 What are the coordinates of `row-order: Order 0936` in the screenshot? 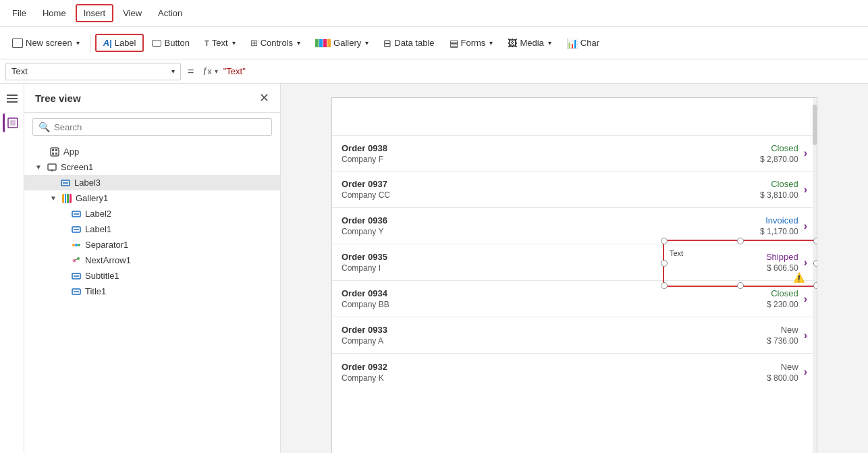 It's located at (543, 220).